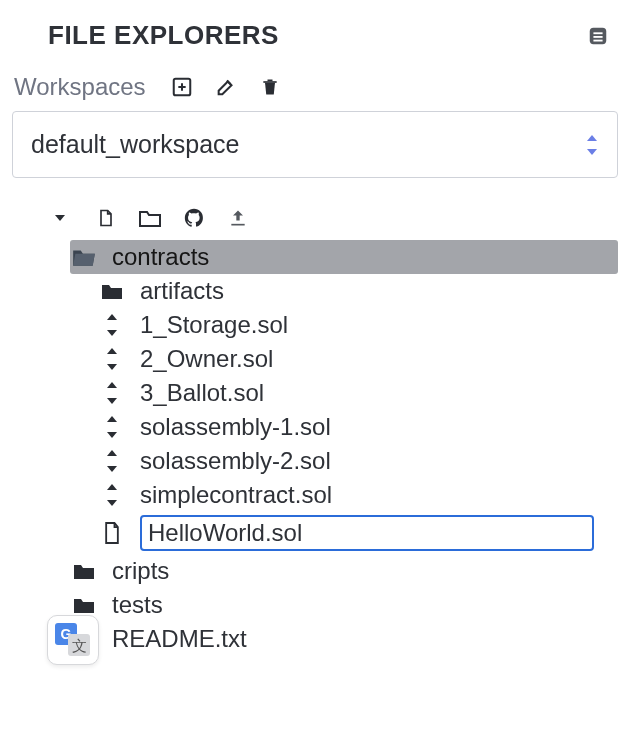  I want to click on collapse-all-icon, so click(60, 218).